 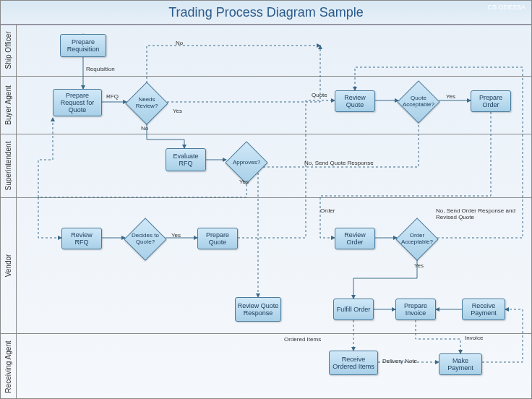 What do you see at coordinates (355, 101) in the screenshot?
I see `process-review-quote: Review Quote` at bounding box center [355, 101].